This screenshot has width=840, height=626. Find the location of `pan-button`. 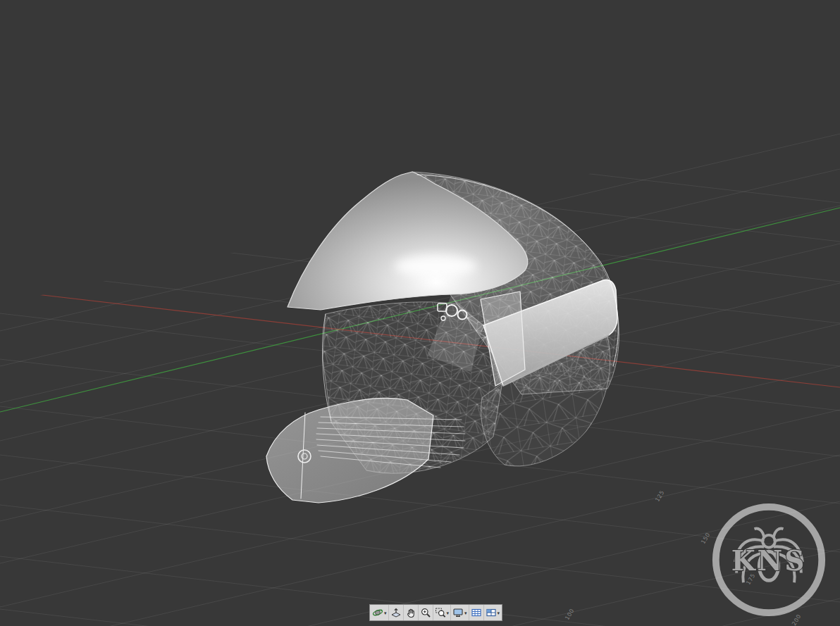

pan-button is located at coordinates (412, 613).